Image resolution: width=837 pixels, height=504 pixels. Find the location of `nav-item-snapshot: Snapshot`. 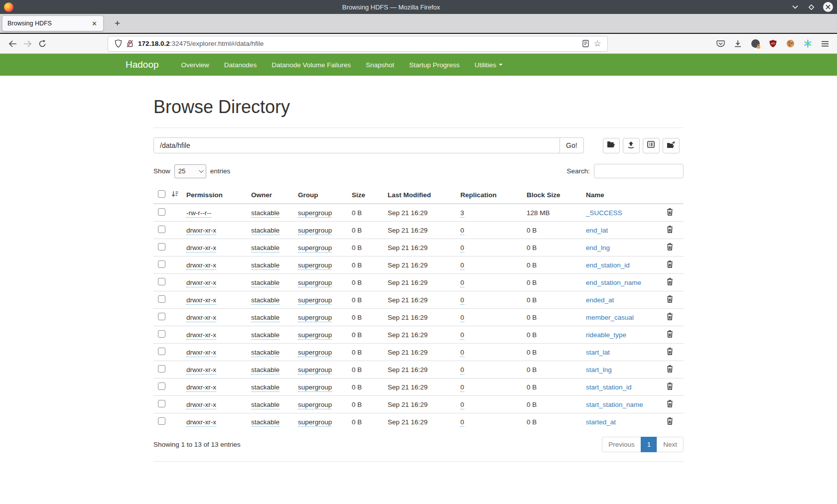

nav-item-snapshot: Snapshot is located at coordinates (380, 65).